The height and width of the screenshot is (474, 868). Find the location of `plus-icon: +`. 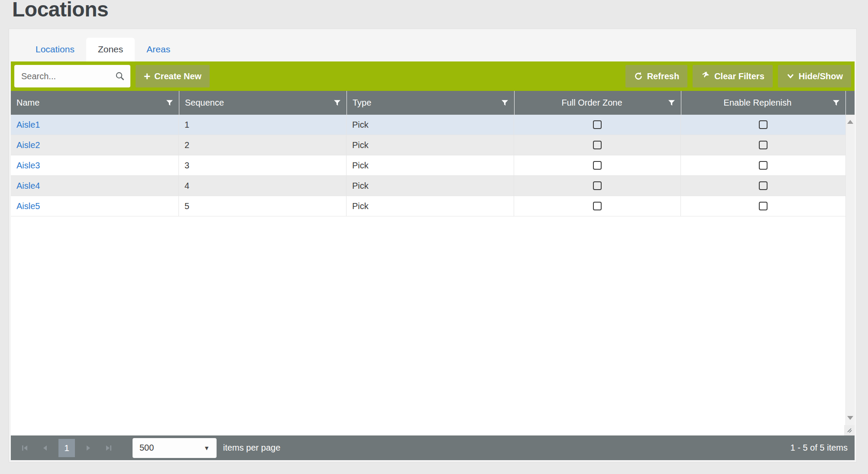

plus-icon: + is located at coordinates (147, 76).